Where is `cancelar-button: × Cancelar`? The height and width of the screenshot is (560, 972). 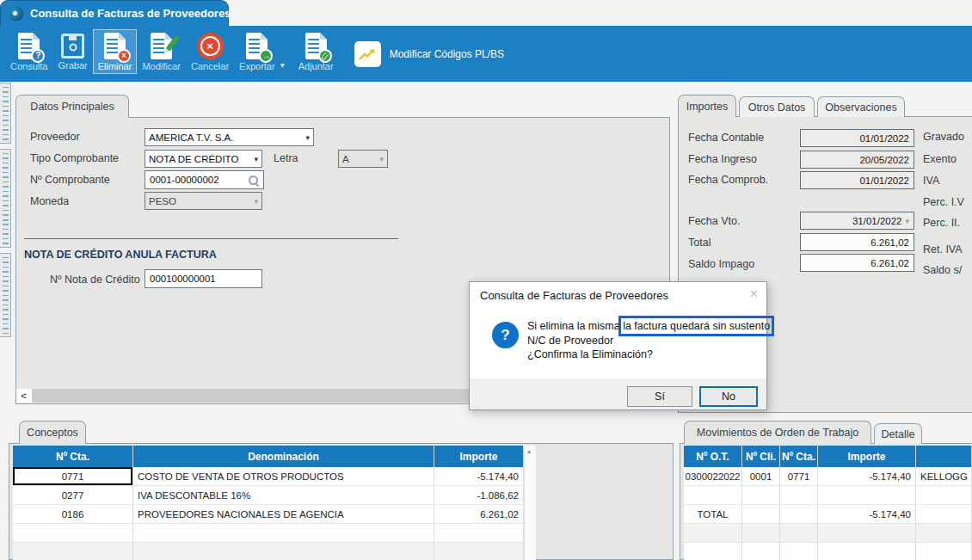
cancelar-button: × Cancelar is located at coordinates (210, 52).